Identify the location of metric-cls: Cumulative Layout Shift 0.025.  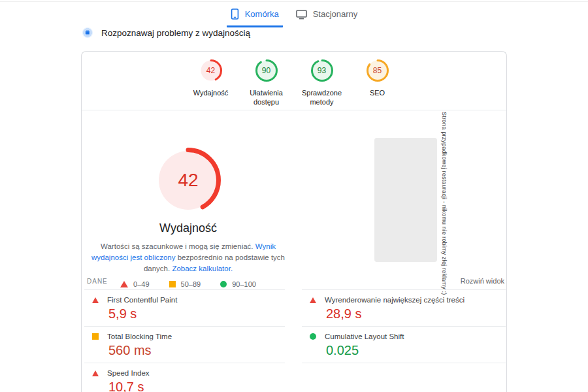
(404, 345).